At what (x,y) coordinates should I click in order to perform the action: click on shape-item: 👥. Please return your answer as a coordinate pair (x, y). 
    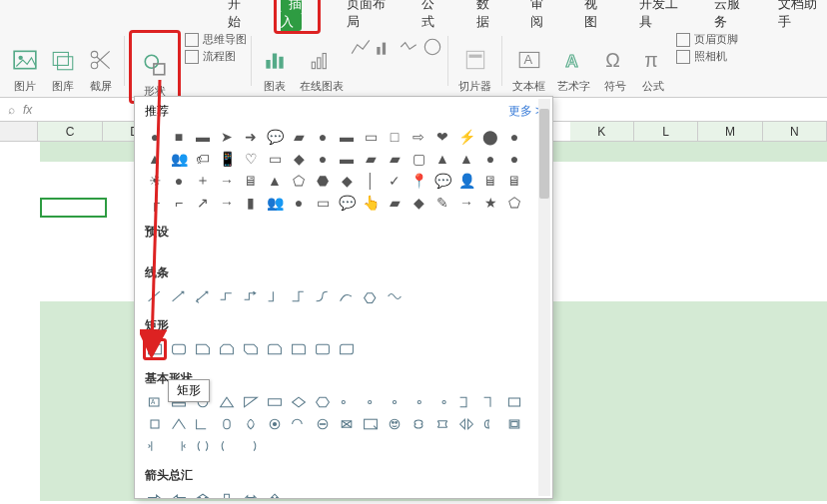
    Looking at the image, I should click on (179, 159).